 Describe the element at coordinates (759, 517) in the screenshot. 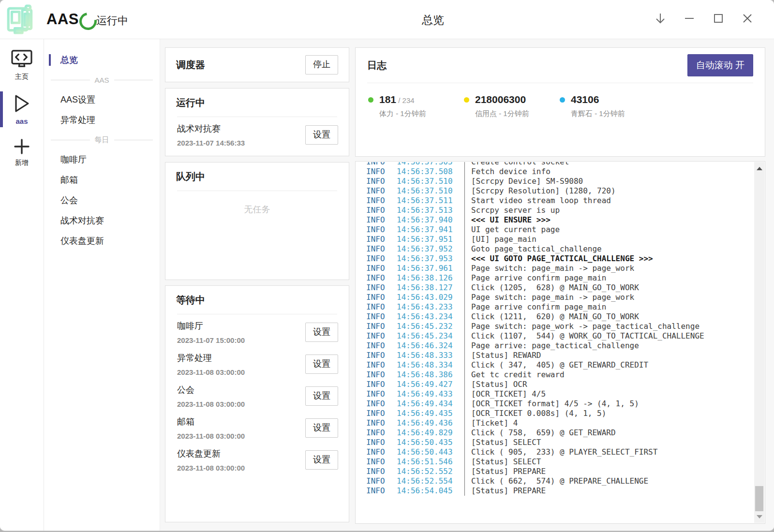

I see `scroll-down-arrow-icon` at that location.